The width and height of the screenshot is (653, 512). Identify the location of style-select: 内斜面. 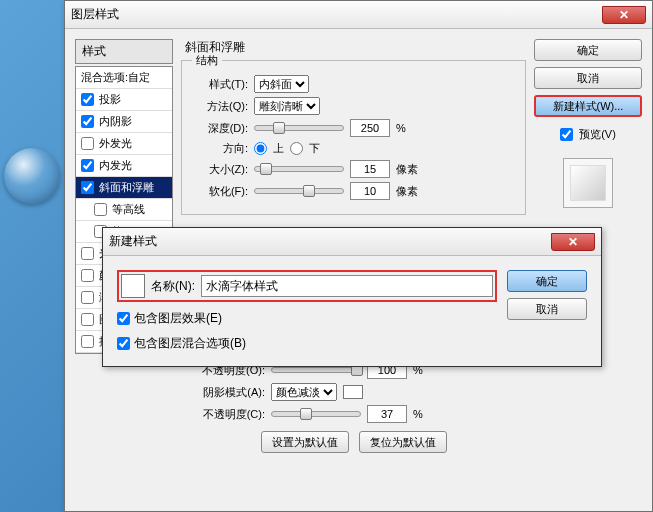
(282, 84).